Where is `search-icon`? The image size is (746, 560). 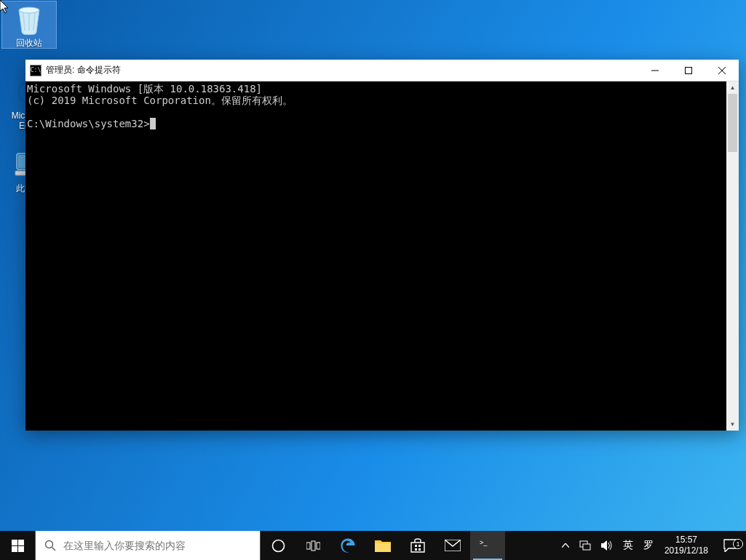
search-icon is located at coordinates (50, 545).